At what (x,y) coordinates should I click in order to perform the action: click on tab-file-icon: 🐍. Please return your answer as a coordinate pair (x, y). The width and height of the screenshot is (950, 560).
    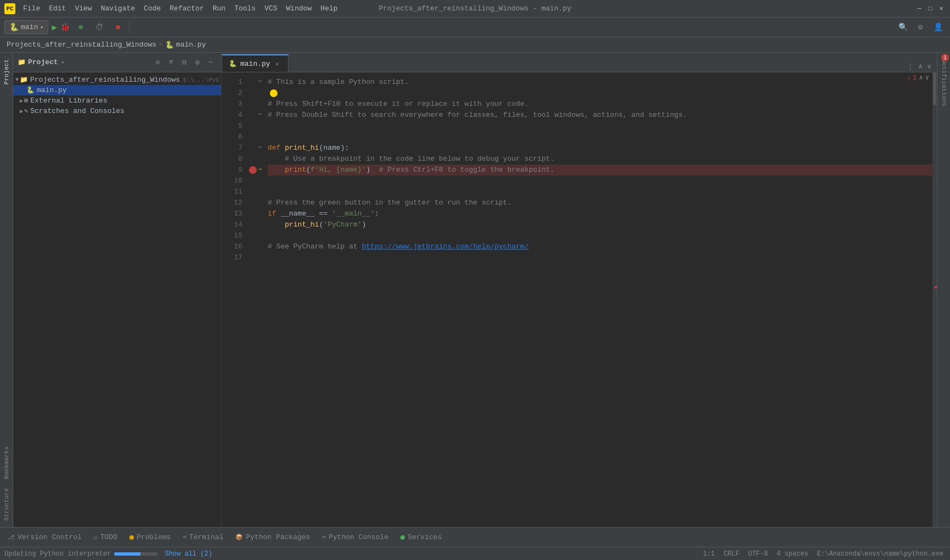
    Looking at the image, I should click on (233, 64).